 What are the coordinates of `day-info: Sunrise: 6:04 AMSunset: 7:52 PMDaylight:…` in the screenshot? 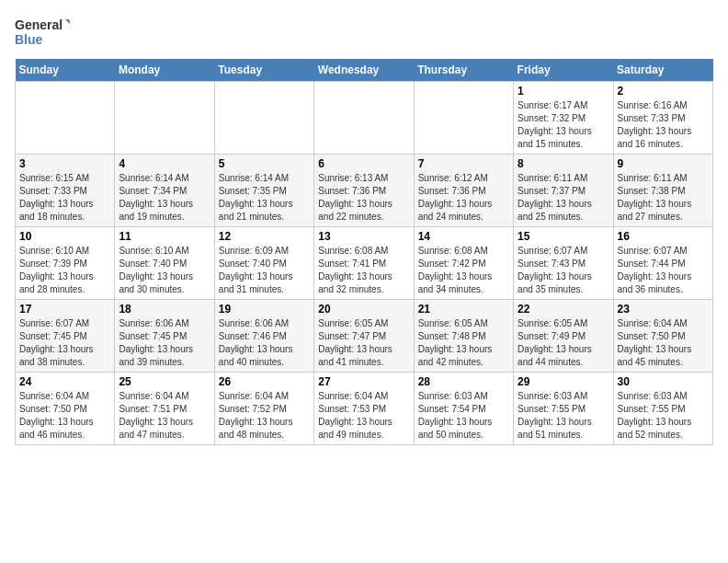 It's located at (265, 416).